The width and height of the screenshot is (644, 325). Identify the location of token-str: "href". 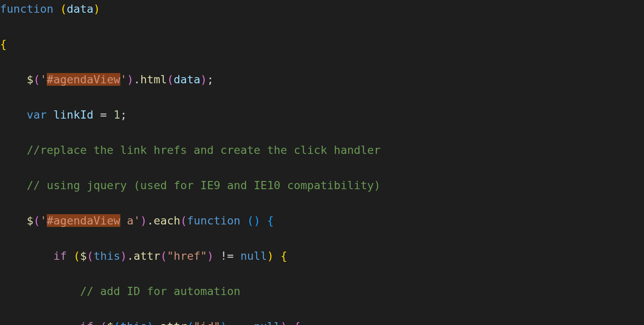
(187, 256).